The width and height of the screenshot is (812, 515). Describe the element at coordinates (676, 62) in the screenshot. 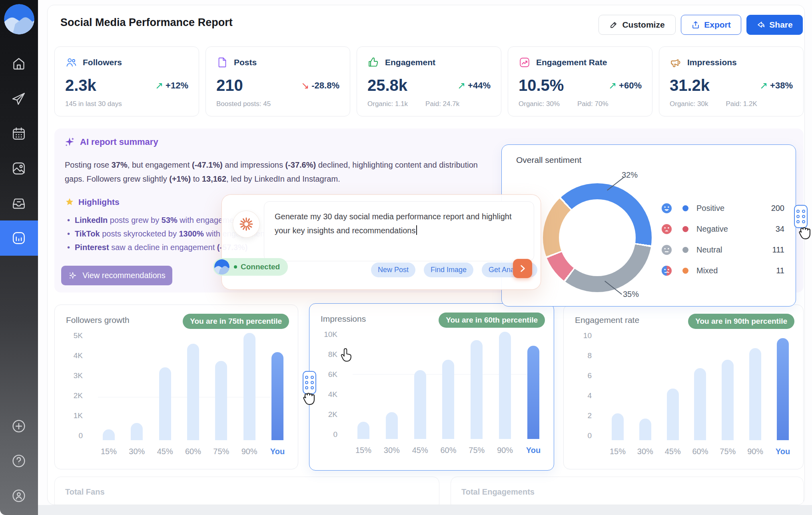

I see `impressions-icon` at that location.